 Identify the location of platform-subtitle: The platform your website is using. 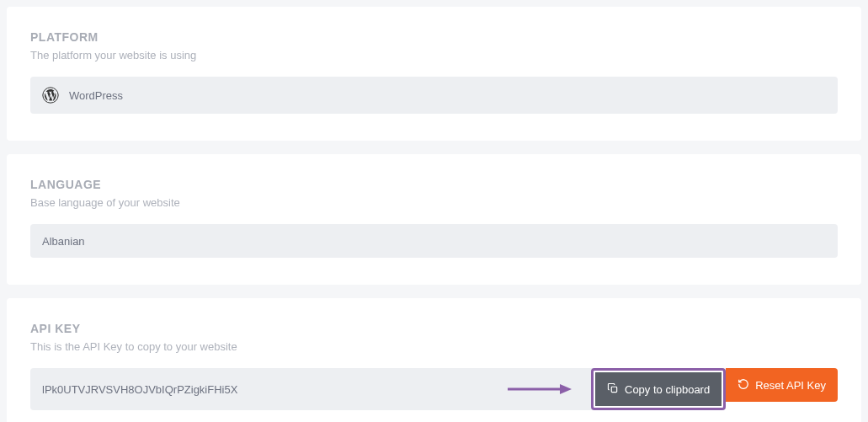
(434, 56).